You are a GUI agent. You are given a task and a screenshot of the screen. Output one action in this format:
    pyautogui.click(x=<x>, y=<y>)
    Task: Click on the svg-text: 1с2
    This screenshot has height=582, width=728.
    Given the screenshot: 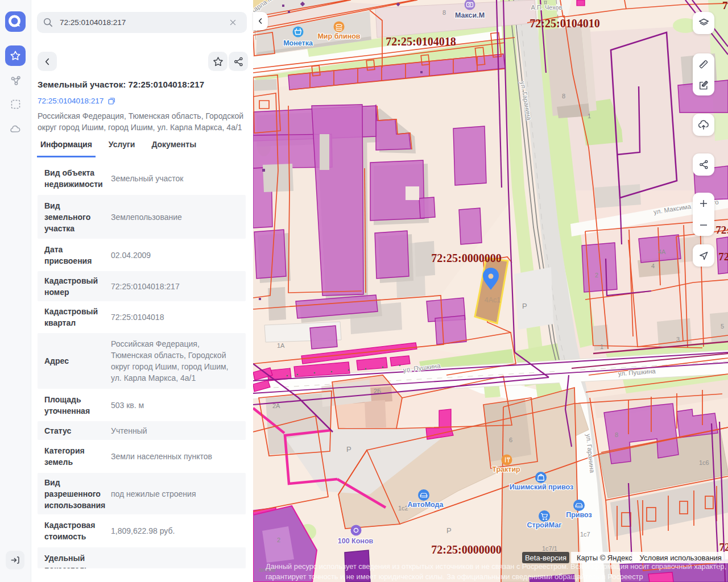 What is the action you would take?
    pyautogui.click(x=403, y=508)
    